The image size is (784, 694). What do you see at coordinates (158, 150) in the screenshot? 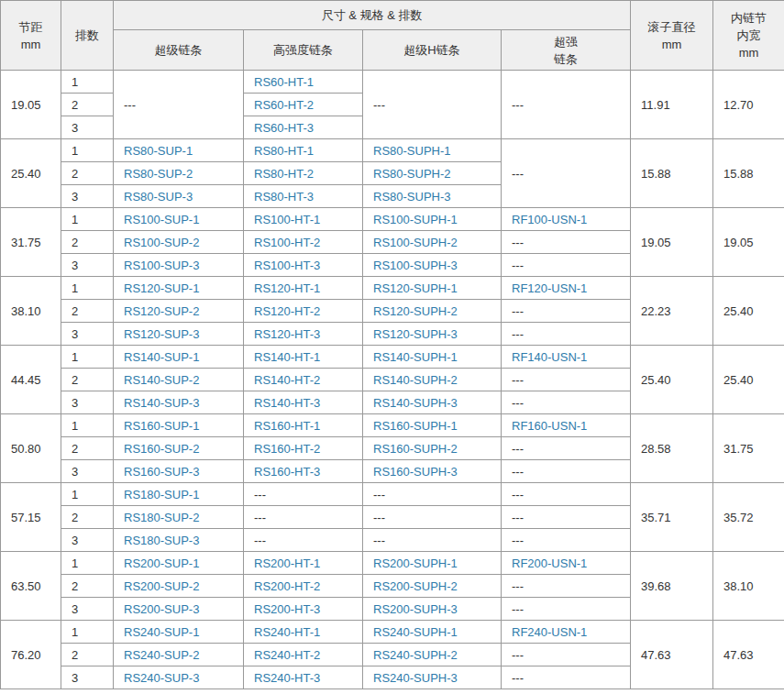
I see `part-number-link: RS80-SUP-1` at bounding box center [158, 150].